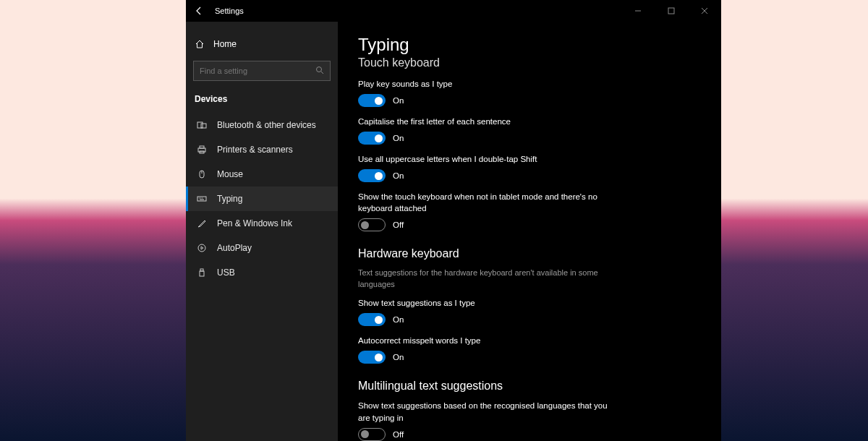 Image resolution: width=868 pixels, height=441 pixels. I want to click on sidebar-item-typing: Typing, so click(262, 199).